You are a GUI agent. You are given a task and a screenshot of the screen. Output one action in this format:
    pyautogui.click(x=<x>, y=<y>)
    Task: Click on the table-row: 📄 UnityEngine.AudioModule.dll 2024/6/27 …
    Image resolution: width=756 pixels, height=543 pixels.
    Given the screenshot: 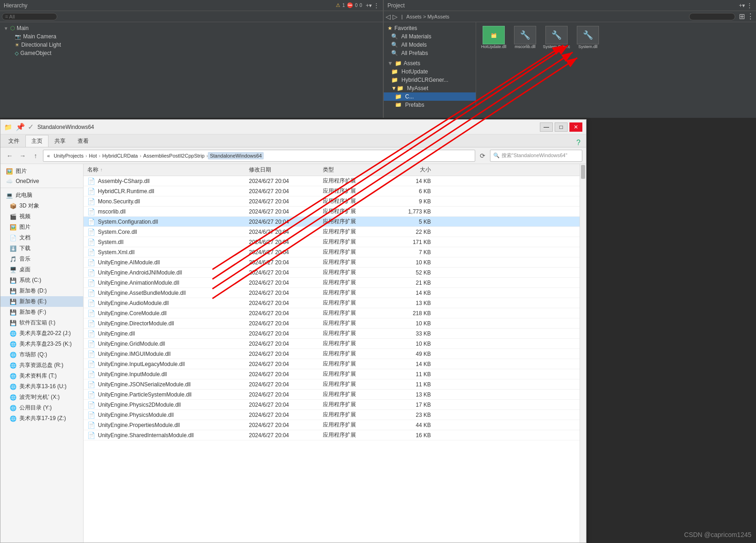 What is the action you would take?
    pyautogui.click(x=332, y=303)
    